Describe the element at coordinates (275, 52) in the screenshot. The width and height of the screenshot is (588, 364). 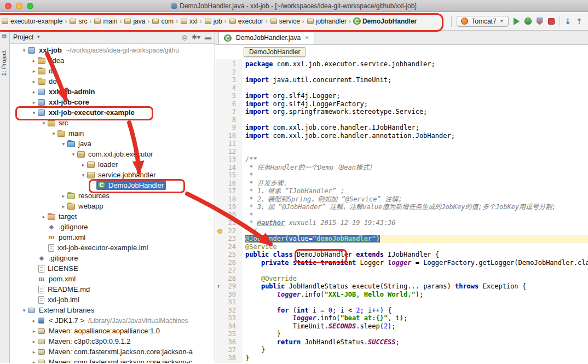
I see `class-name-chip: DemoJobHandler` at that location.